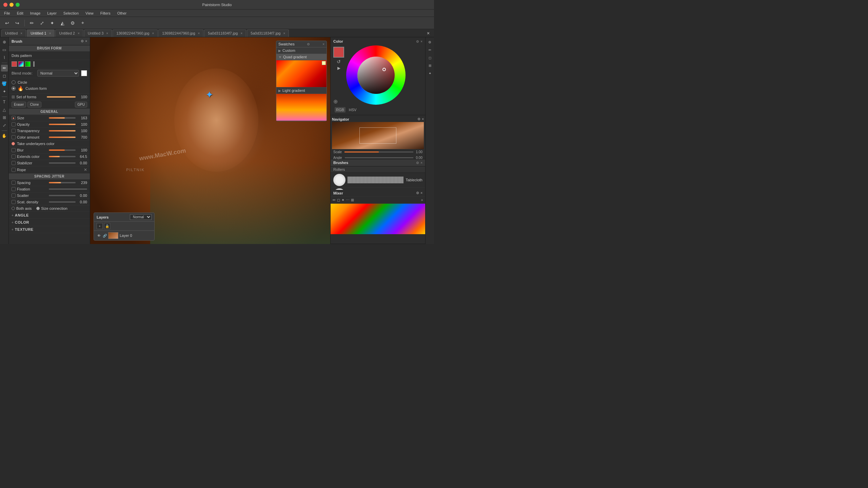 Image resolution: width=868 pixels, height=488 pixels. Describe the element at coordinates (339, 62) in the screenshot. I see `color-swap-arrow: ↺` at that location.